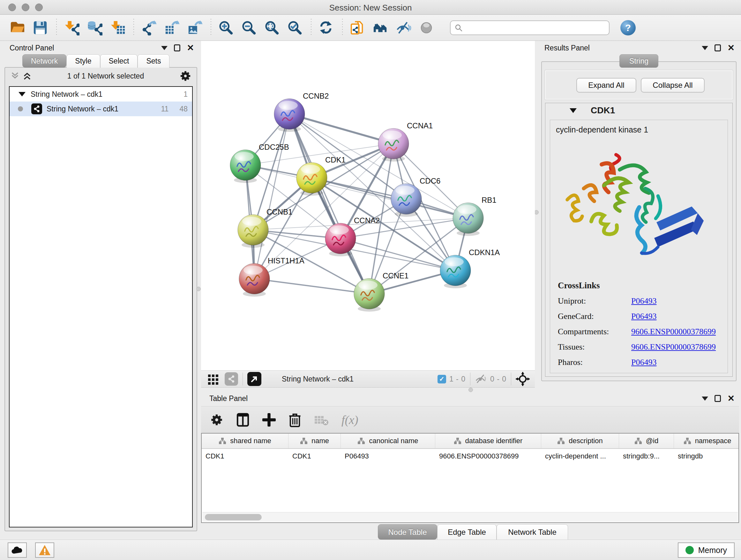 The height and width of the screenshot is (560, 741). What do you see at coordinates (245, 441) in the screenshot?
I see `column-header-shared-name: shared name` at bounding box center [245, 441].